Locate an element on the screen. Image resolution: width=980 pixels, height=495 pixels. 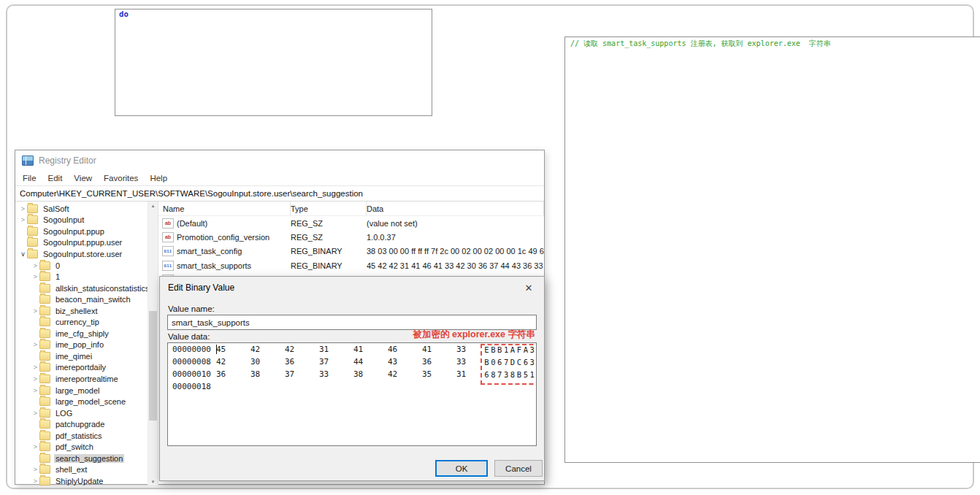
address-bar: Computer\HKEY_CURRENT_USER\SOFTWARE\Sogo… is located at coordinates (280, 193).